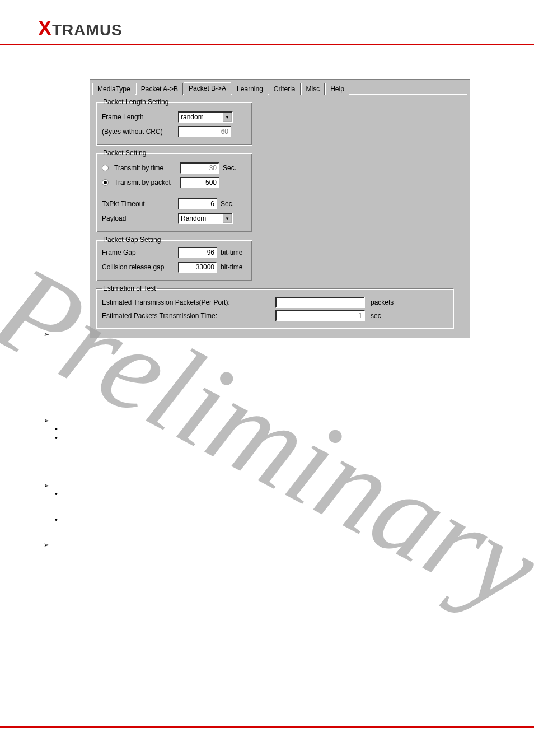 Image resolution: width=534 pixels, height=756 pixels. Describe the element at coordinates (132, 240) in the screenshot. I see `group-packet-gap-legend: Packet Gap Setting` at that location.